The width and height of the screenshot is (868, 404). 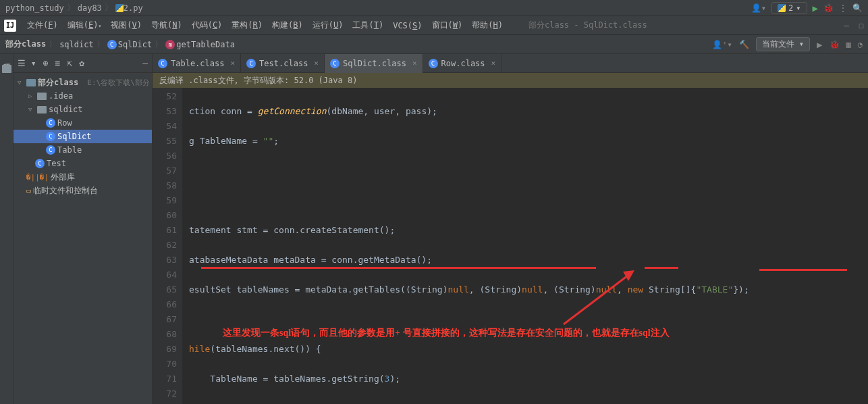 I want to click on chevron-down-icon: ▾, so click(x=798, y=8).